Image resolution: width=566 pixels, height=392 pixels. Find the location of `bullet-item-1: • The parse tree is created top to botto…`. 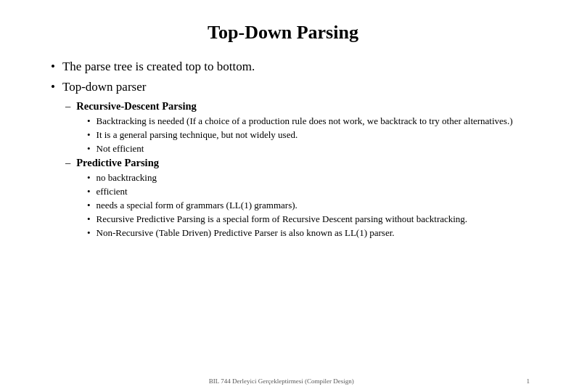

bullet-item-1: • The parse tree is created top to botto… is located at coordinates (290, 67).